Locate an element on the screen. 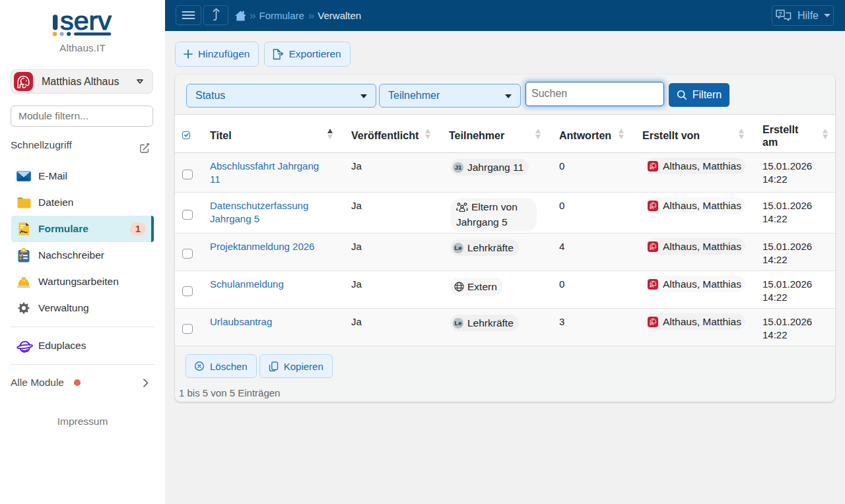 Image resolution: width=845 pixels, height=504 pixels. svg-text: serv is located at coordinates (86, 22).